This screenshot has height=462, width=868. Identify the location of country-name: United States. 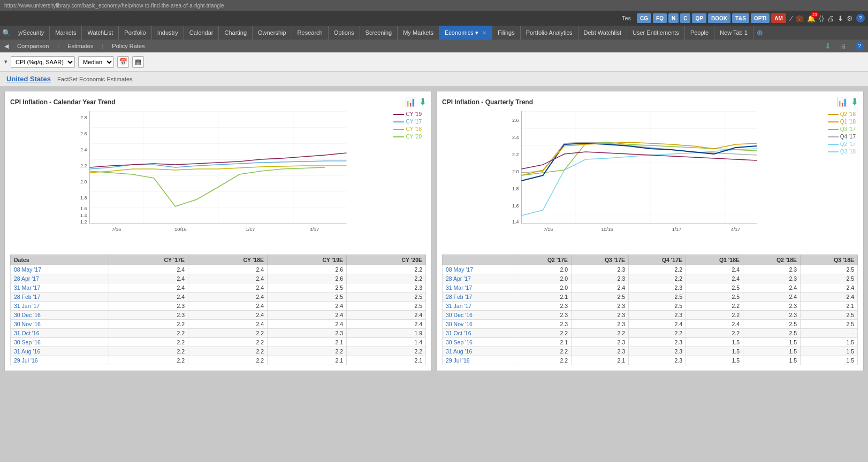
(29, 79).